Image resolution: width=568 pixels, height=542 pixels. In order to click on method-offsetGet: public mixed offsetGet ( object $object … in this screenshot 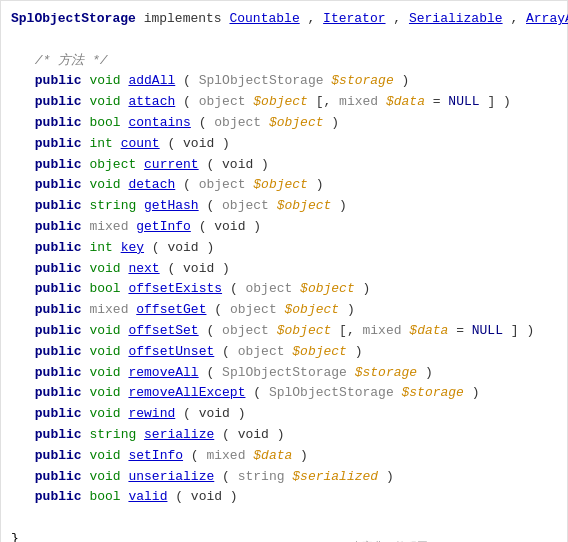, I will do `click(284, 310)`.